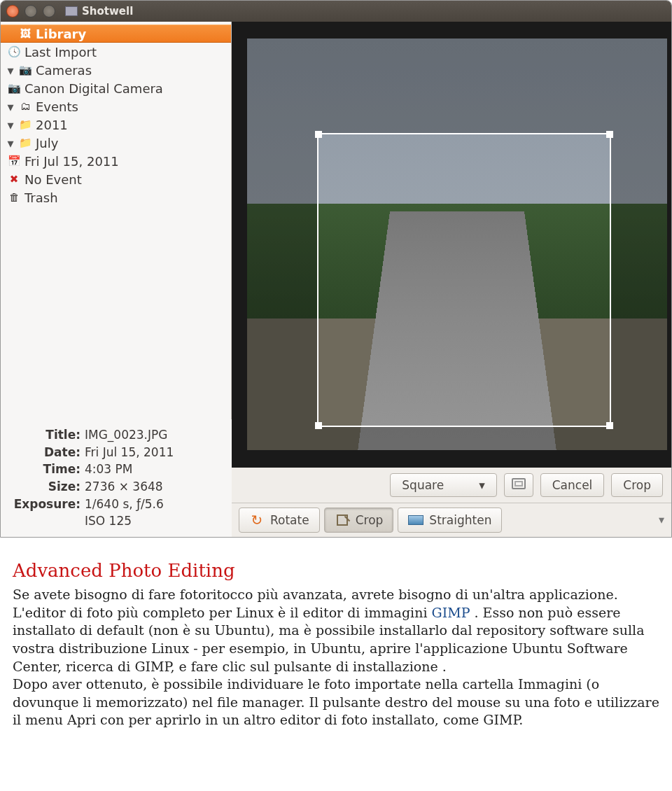 The width and height of the screenshot is (672, 791). What do you see at coordinates (116, 125) in the screenshot?
I see `sidebar-item-year: ▾ 📁 2011` at bounding box center [116, 125].